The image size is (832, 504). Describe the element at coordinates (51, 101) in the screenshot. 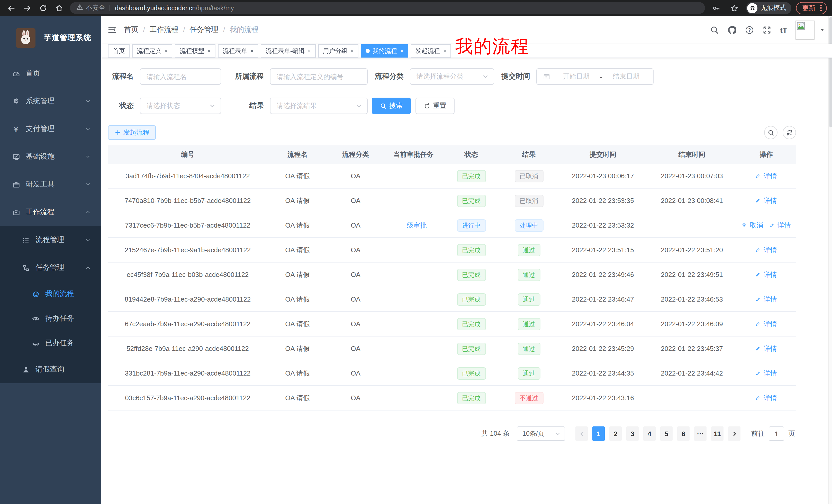

I see `sidebar-item-system: 系统管理` at that location.